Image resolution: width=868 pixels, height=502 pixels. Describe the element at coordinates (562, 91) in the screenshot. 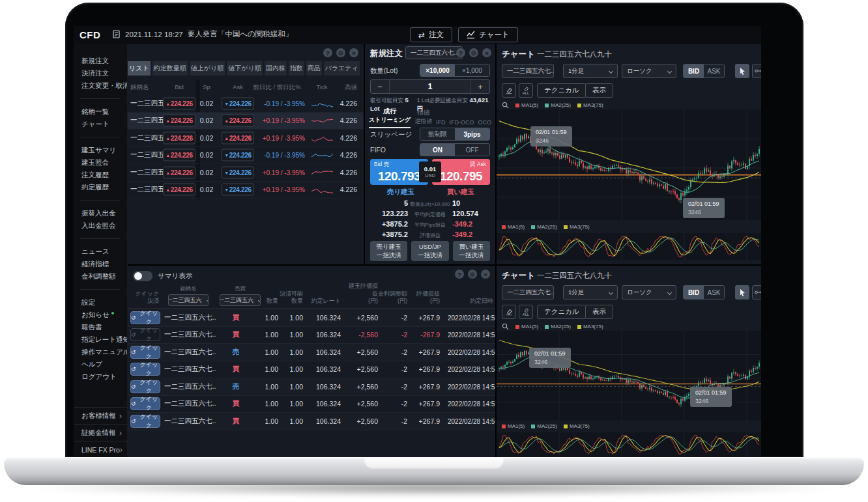

I see `technical-button: テクニカル` at that location.